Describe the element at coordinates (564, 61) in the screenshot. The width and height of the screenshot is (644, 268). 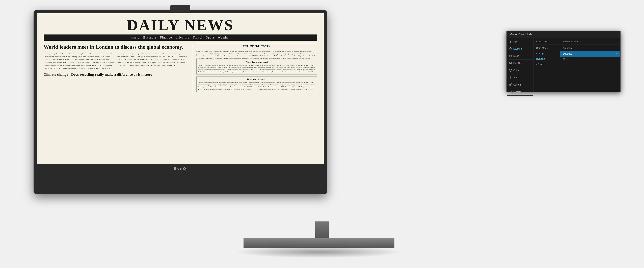
I see `osd-panel: Mode: Care Mode Input Learning` at that location.